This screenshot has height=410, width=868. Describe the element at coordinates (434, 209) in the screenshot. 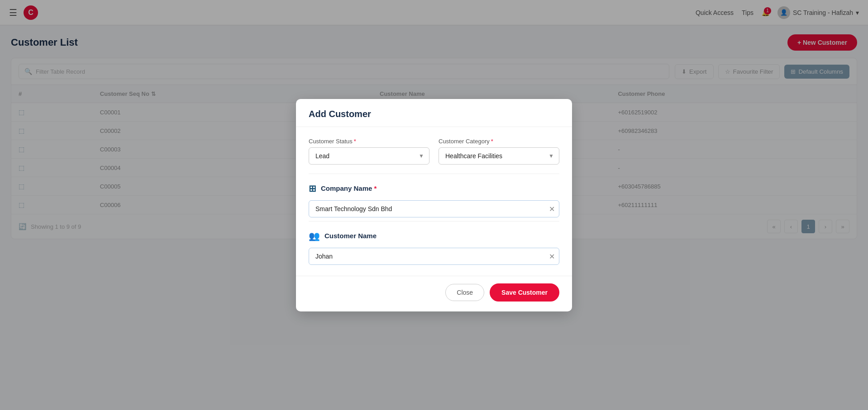

I see `company-name-input` at that location.